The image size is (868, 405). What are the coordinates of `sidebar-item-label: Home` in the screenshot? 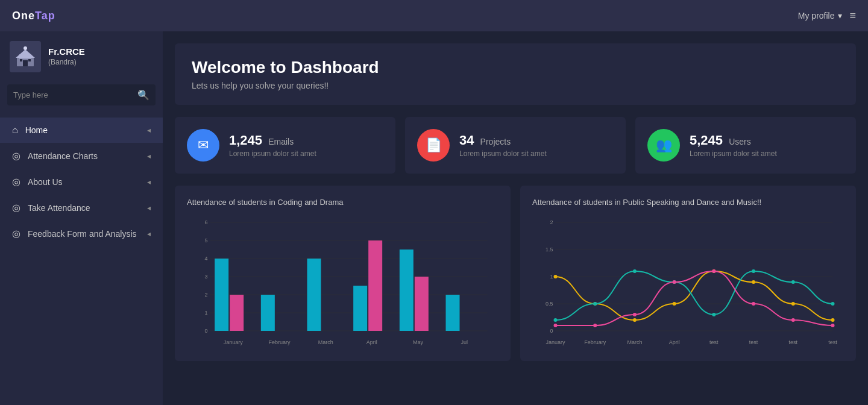 It's located at (36, 130).